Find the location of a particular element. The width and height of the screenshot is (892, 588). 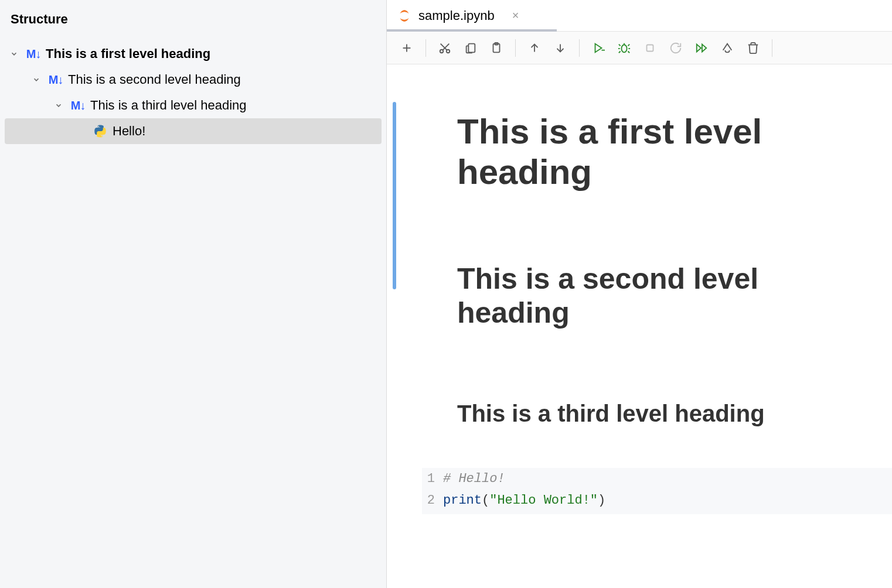

python-icon is located at coordinates (100, 131).